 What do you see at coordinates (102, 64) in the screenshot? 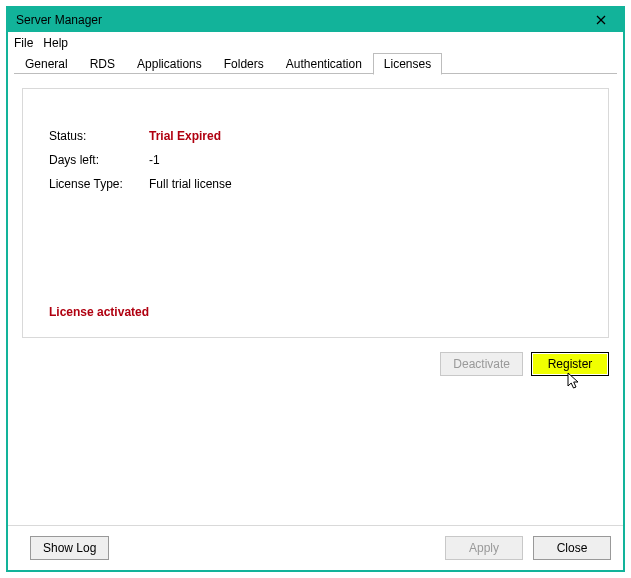
I see `tab-rds: RDS` at bounding box center [102, 64].